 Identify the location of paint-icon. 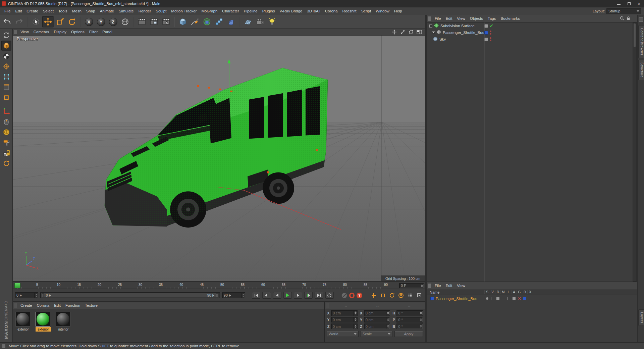
(6, 143).